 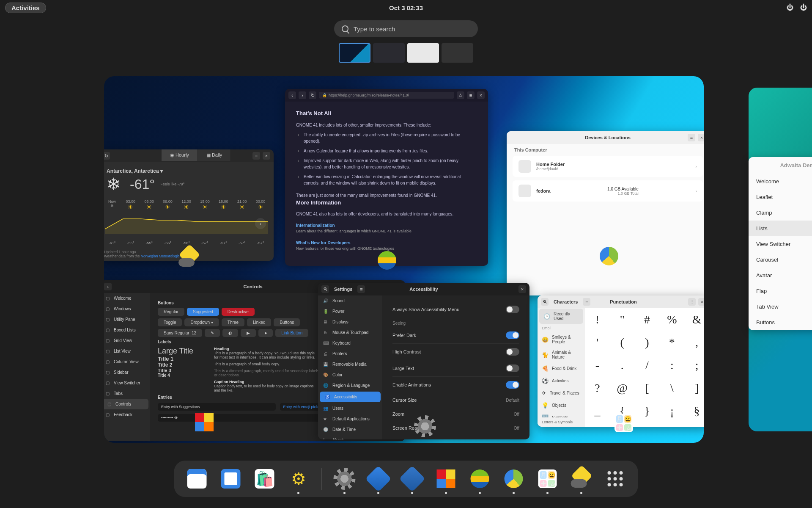 What do you see at coordinates (647, 411) in the screenshot?
I see `character-cell: }` at bounding box center [647, 411].